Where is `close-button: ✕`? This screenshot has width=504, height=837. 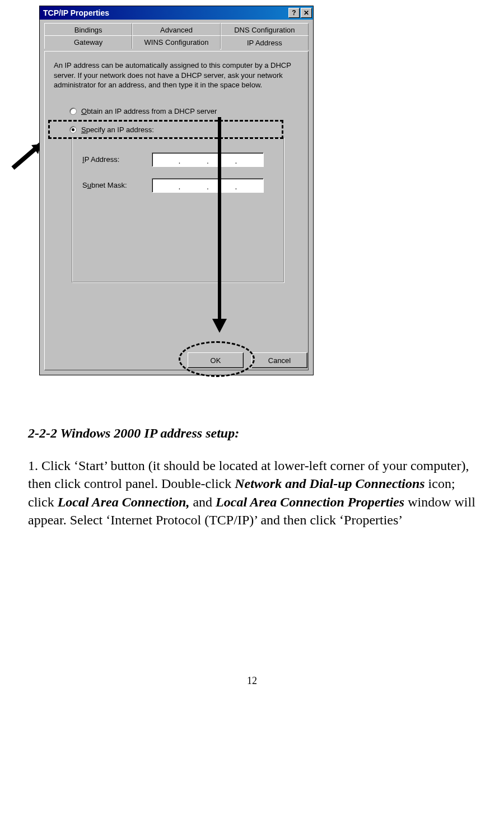
close-button: ✕ is located at coordinates (306, 13).